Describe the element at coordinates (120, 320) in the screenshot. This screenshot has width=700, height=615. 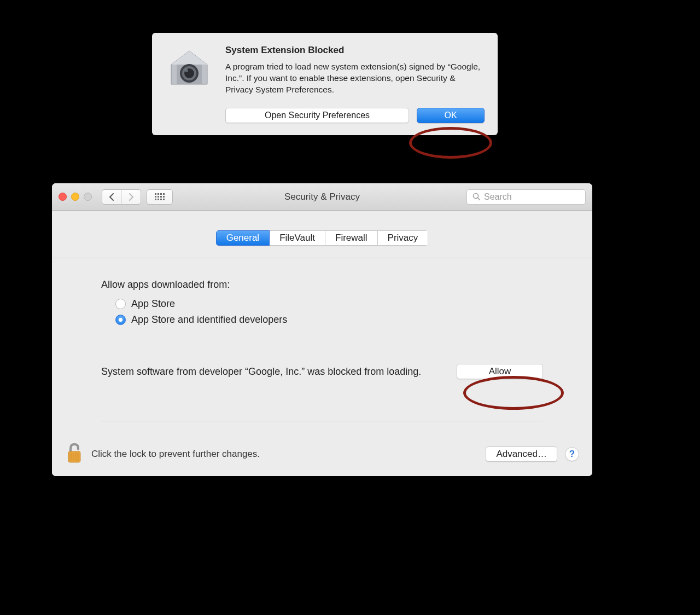
I see `radio-icon-checked` at that location.